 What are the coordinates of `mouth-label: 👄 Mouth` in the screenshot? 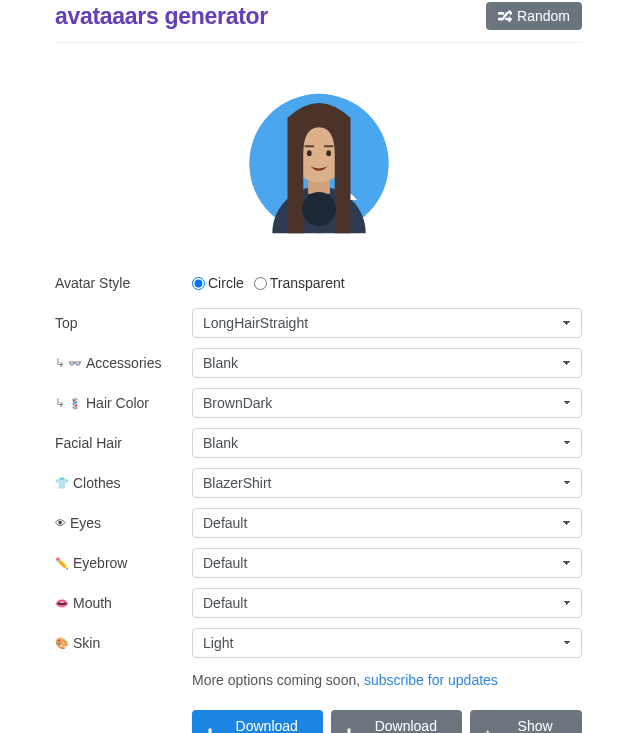 It's located at (124, 603).